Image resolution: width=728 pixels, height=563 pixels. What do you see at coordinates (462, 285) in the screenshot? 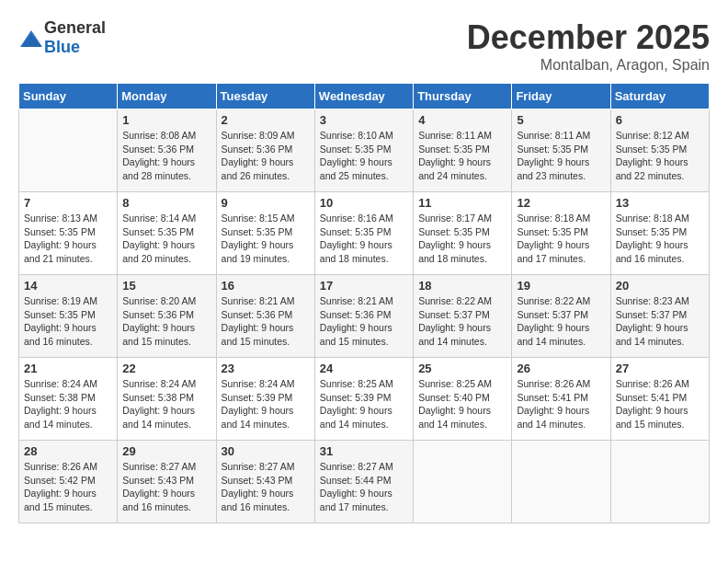
I see `day-number: 18` at bounding box center [462, 285].